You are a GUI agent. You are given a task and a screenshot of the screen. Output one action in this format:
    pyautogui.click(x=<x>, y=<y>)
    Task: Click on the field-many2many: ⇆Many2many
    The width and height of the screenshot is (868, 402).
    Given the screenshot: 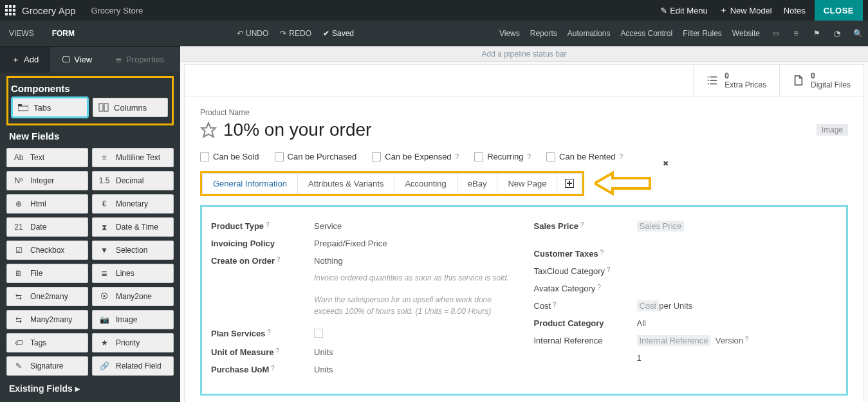 What is the action you would take?
    pyautogui.click(x=48, y=320)
    